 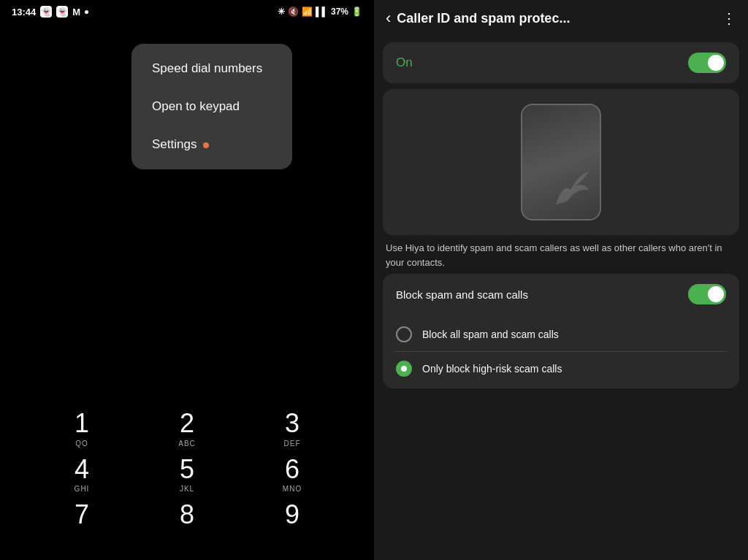 I want to click on on-toggle-switch, so click(x=707, y=63).